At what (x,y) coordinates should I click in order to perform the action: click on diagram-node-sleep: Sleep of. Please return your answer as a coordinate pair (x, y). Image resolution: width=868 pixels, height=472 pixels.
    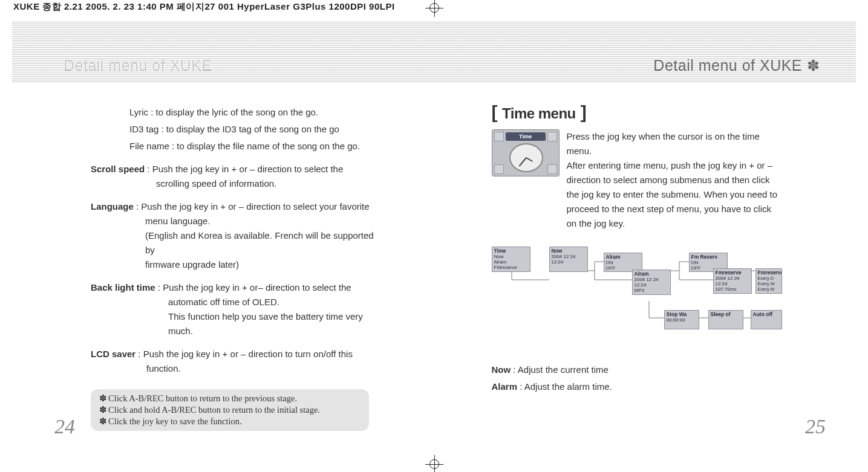
    Looking at the image, I should click on (726, 320).